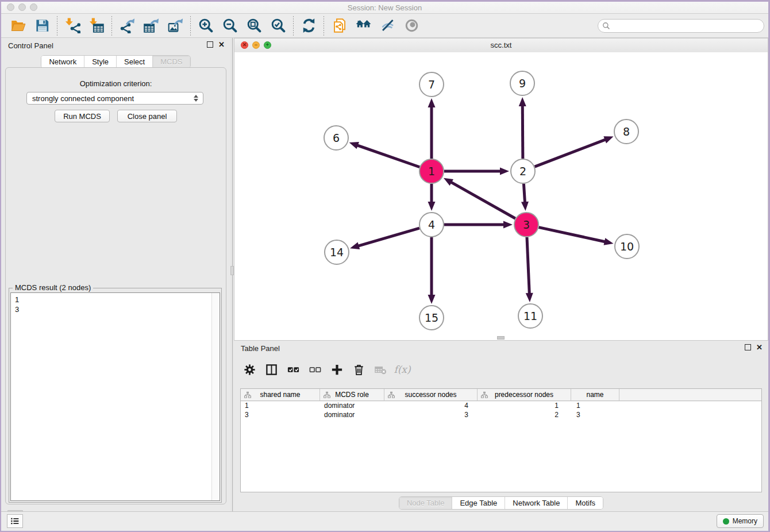 The image size is (770, 532). What do you see at coordinates (271, 370) in the screenshot?
I see `show-columns-icon` at bounding box center [271, 370].